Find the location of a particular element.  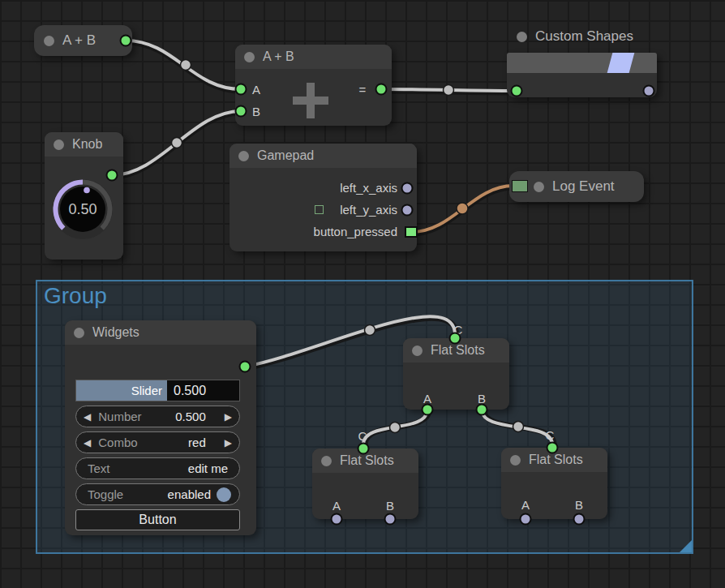

node-gamepad: Gamepad left_x_axis left_y_axis button_p… is located at coordinates (323, 198).